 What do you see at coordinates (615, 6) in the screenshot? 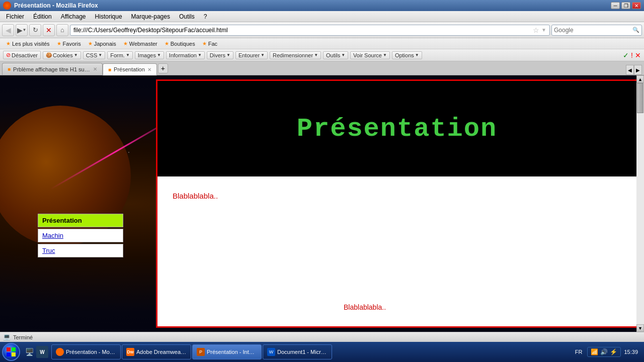
I see `minimize-button: ─` at bounding box center [615, 6].